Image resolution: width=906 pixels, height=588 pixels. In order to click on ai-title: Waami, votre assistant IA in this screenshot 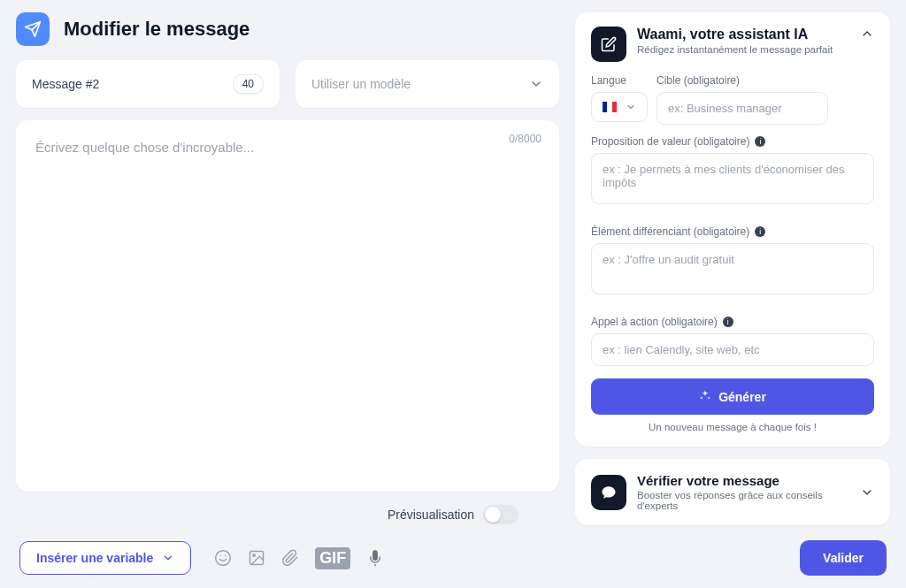, I will do `click(743, 34)`.